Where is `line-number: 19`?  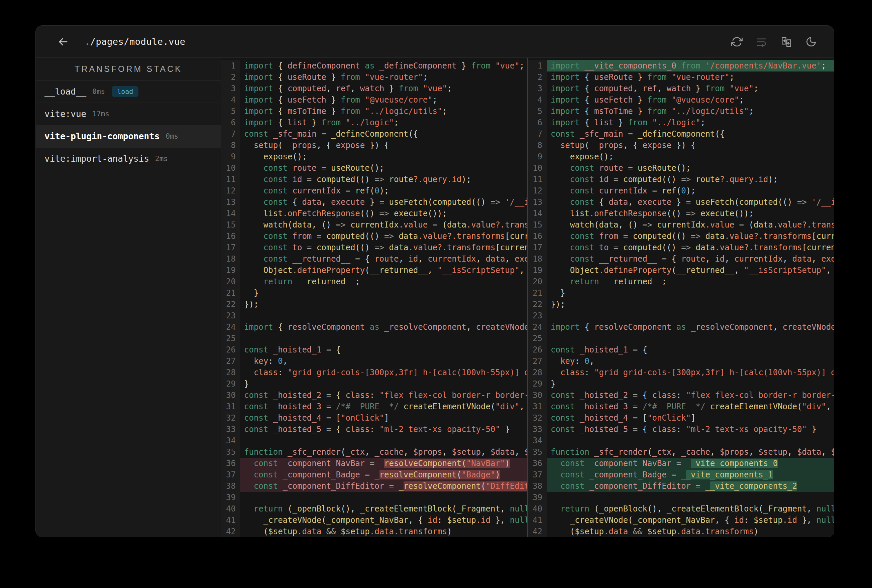 line-number: 19 is located at coordinates (231, 270).